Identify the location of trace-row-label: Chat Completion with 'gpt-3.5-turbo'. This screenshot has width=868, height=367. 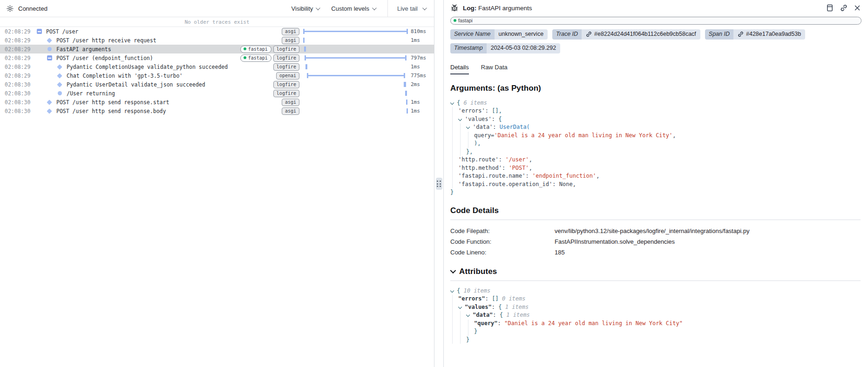
(125, 76).